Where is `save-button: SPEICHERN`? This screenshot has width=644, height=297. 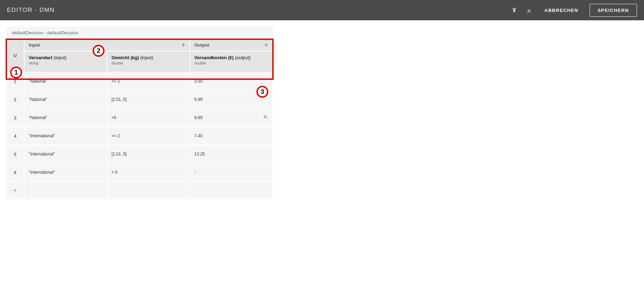
save-button: SPEICHERN is located at coordinates (613, 11).